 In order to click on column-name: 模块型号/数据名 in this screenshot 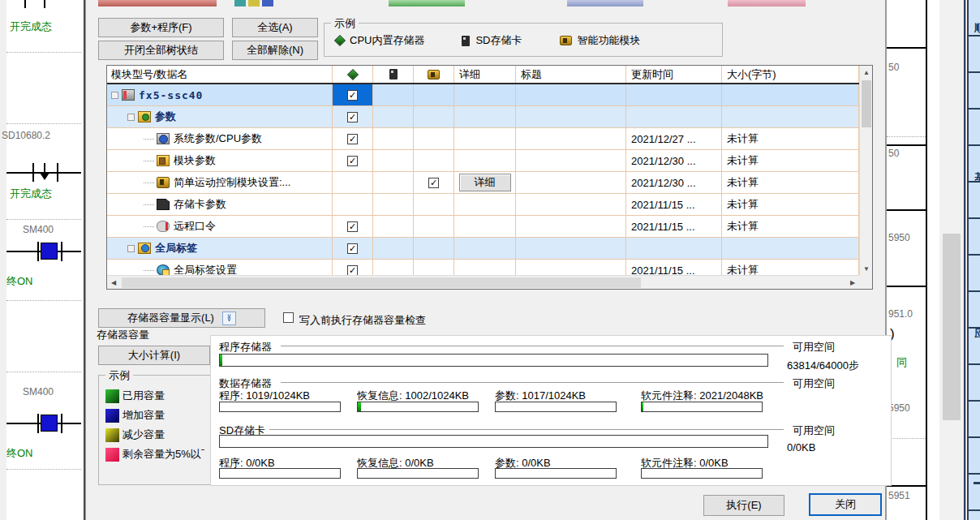, I will do `click(220, 75)`.